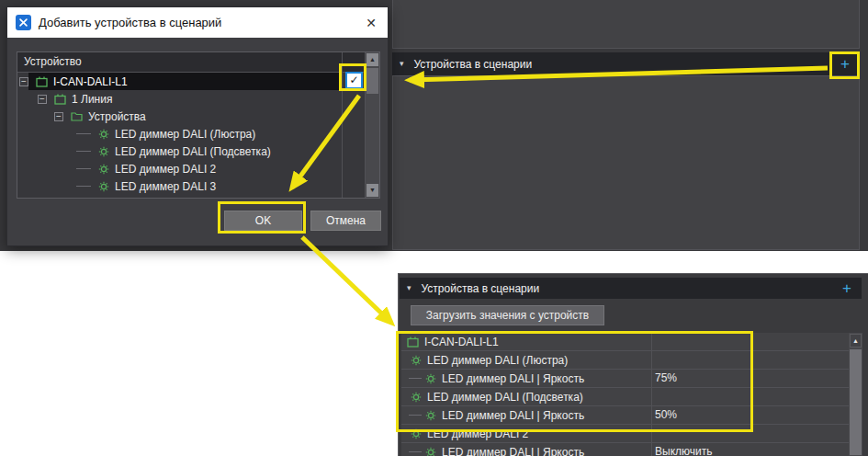  What do you see at coordinates (180, 116) in the screenshot?
I see `tree-row: −Устройства` at bounding box center [180, 116].